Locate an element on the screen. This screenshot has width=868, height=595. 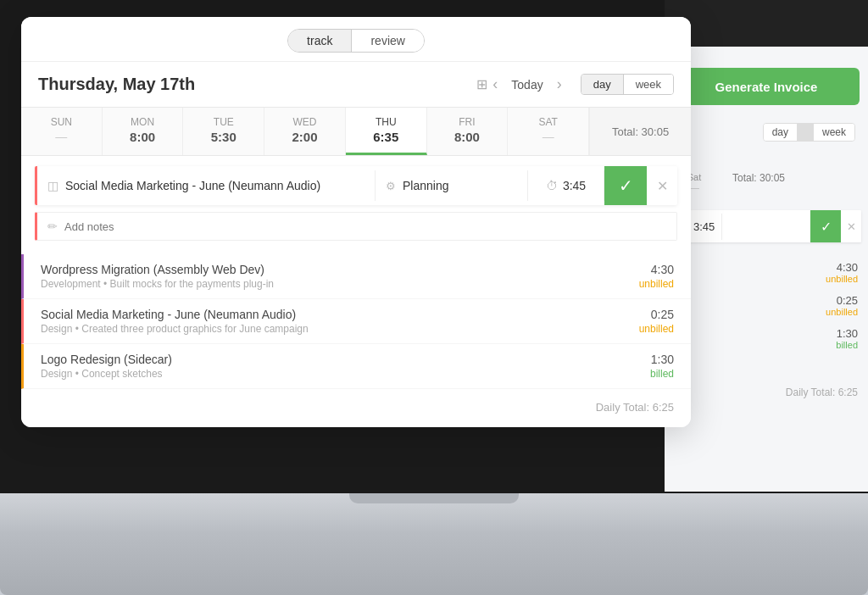
bg-entry-2: 0:25 unbilled is located at coordinates (766, 303).